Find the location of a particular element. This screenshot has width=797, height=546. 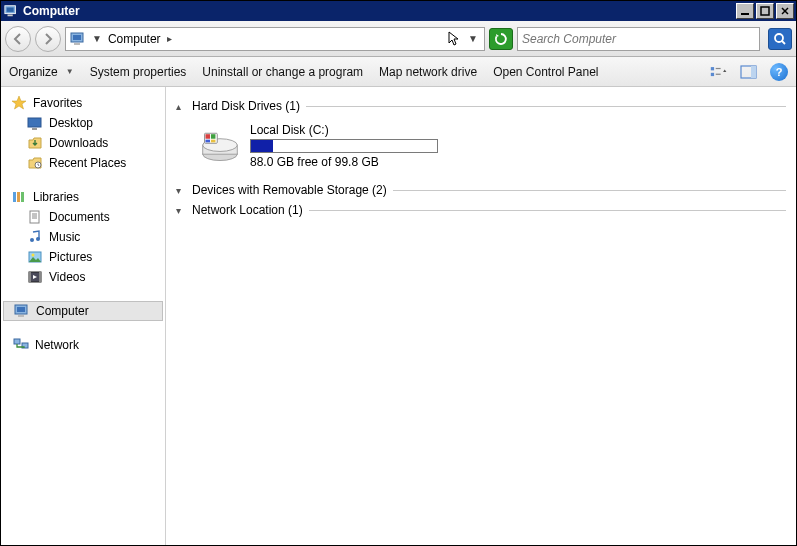

drive-free-text: 88.0 GB free of 99.8 GB is located at coordinates (344, 162).